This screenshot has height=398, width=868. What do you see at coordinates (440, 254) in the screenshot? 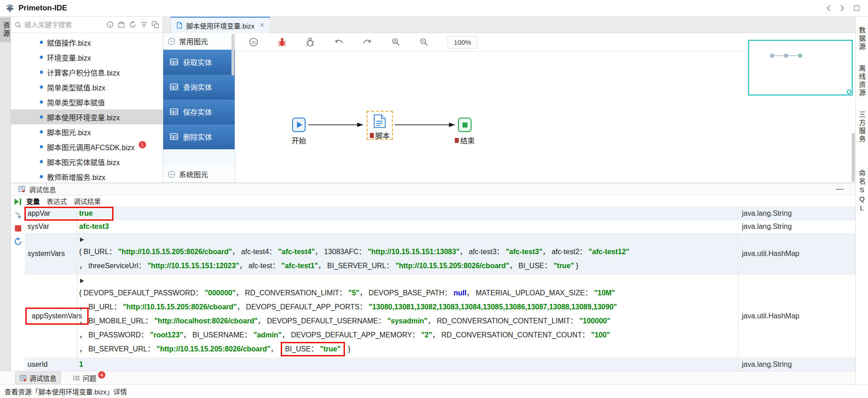
I see `variable-row-systemVars: systemVars{ BI_URL： "http://10.15.15.205…` at bounding box center [440, 254].